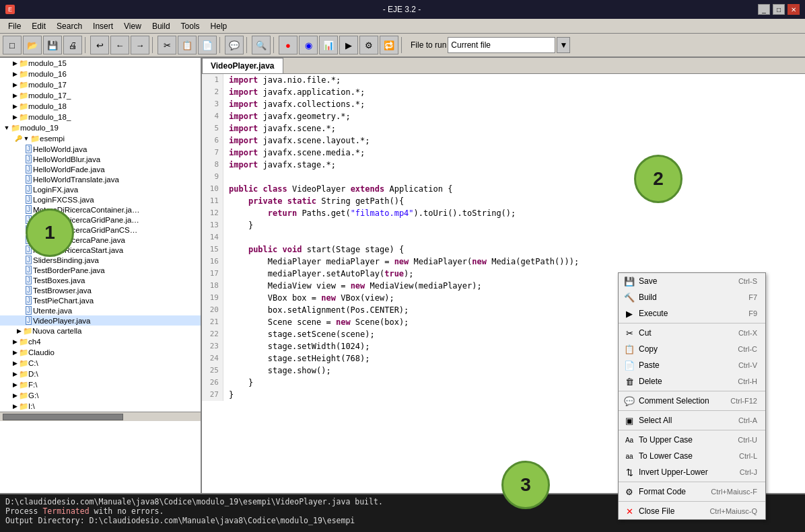 The width and height of the screenshot is (805, 532). What do you see at coordinates (100, 363) in the screenshot?
I see `tree-item-c: ▶ 📁 C:\` at bounding box center [100, 363].